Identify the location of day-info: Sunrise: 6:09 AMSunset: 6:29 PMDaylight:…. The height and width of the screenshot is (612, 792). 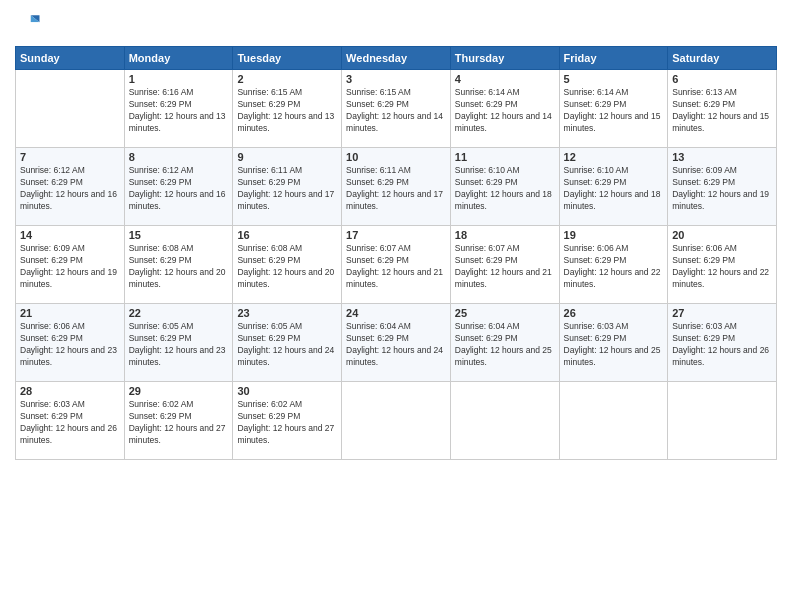
(722, 189).